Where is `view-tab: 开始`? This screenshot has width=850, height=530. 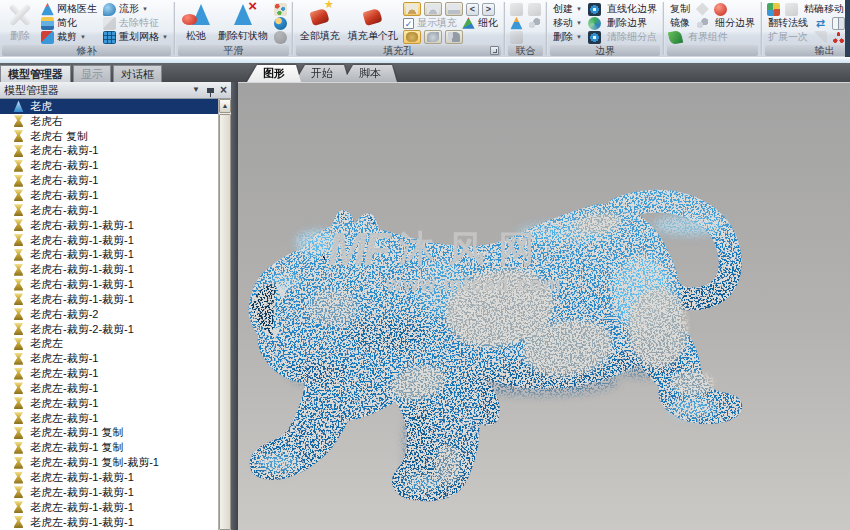
view-tab: 开始 is located at coordinates (322, 74).